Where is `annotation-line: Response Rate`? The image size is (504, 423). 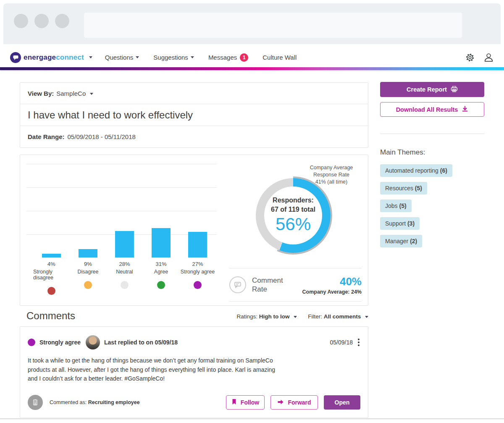
annotation-line: Response Rate is located at coordinates (331, 175).